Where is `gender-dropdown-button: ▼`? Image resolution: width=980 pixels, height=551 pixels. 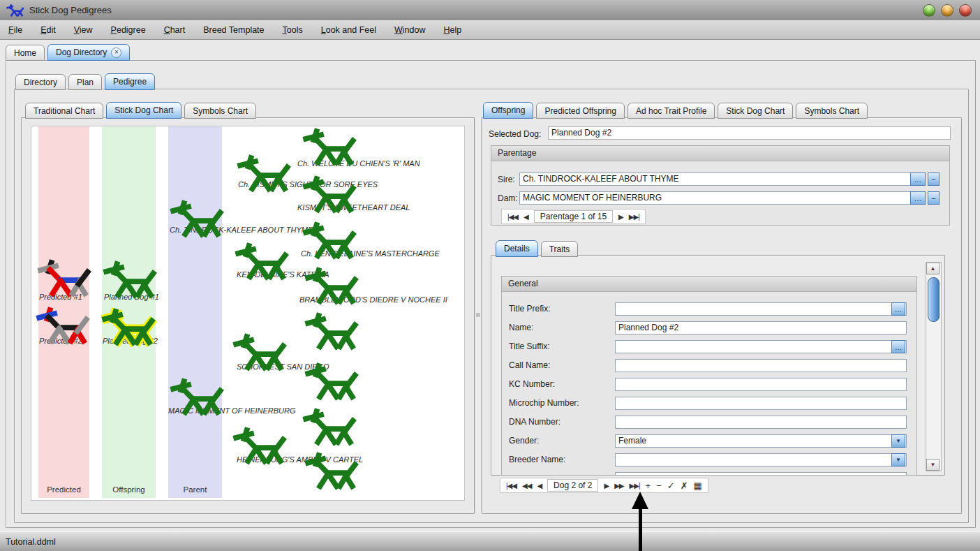 gender-dropdown-button: ▼ is located at coordinates (898, 441).